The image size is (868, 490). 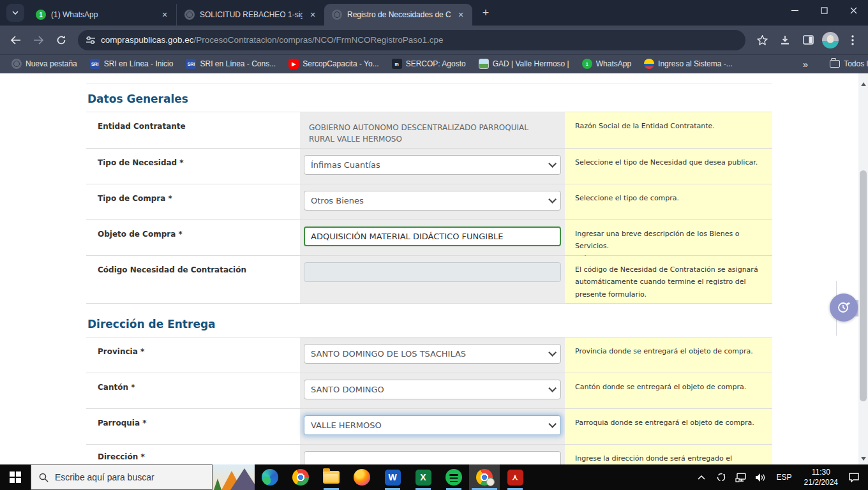 What do you see at coordinates (412, 40) in the screenshot?
I see `address-bar: compraspublicas.gob.ec/ProcesoContrataci…` at bounding box center [412, 40].